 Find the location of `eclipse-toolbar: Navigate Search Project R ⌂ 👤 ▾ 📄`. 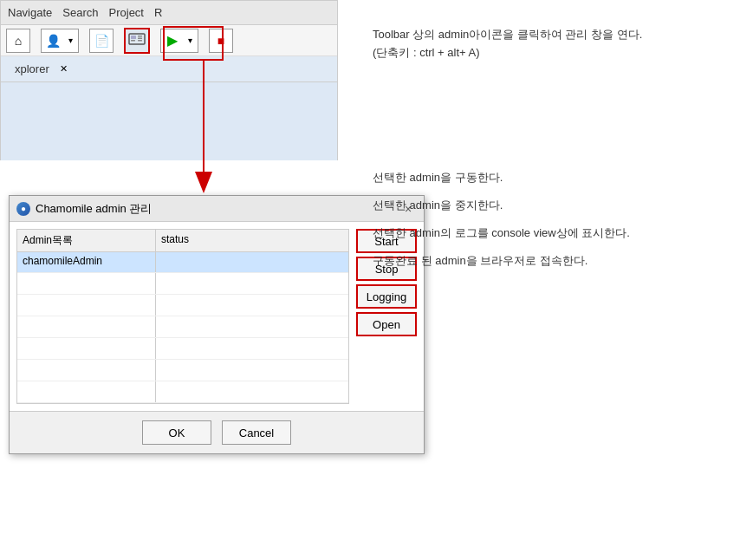

eclipse-toolbar: Navigate Search Project R ⌂ 👤 ▾ 📄 is located at coordinates (169, 80).